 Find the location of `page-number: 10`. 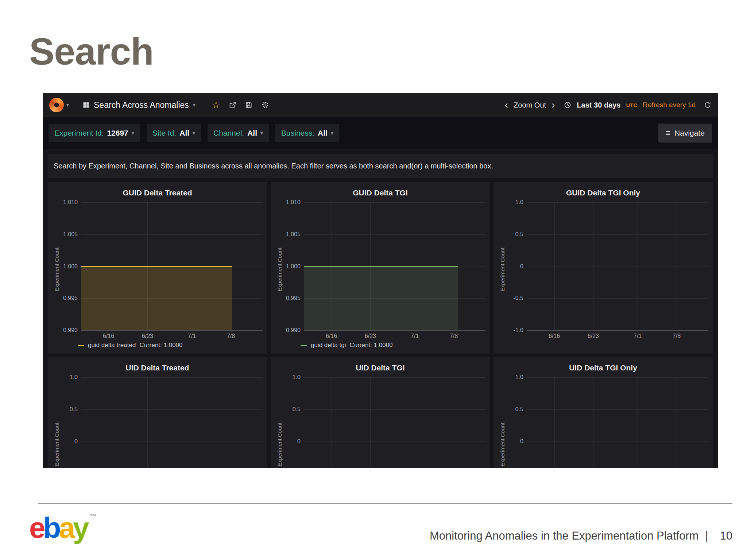

page-number: 10 is located at coordinates (726, 536).